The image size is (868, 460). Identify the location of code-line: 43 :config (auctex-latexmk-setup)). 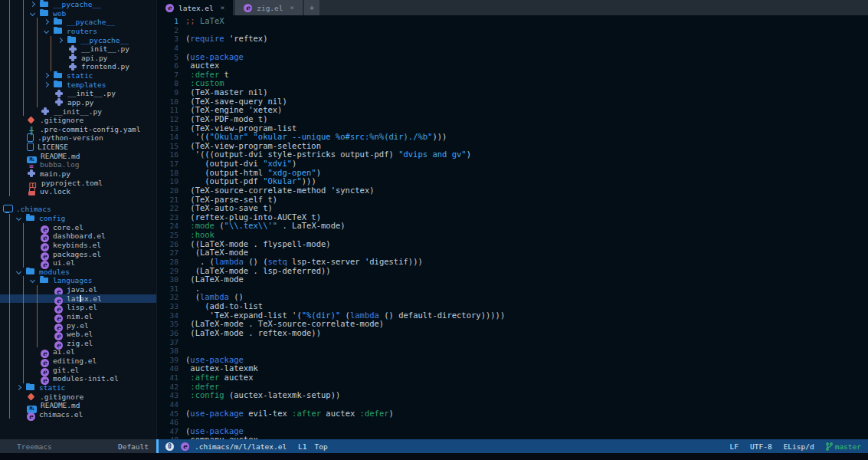
(513, 396).